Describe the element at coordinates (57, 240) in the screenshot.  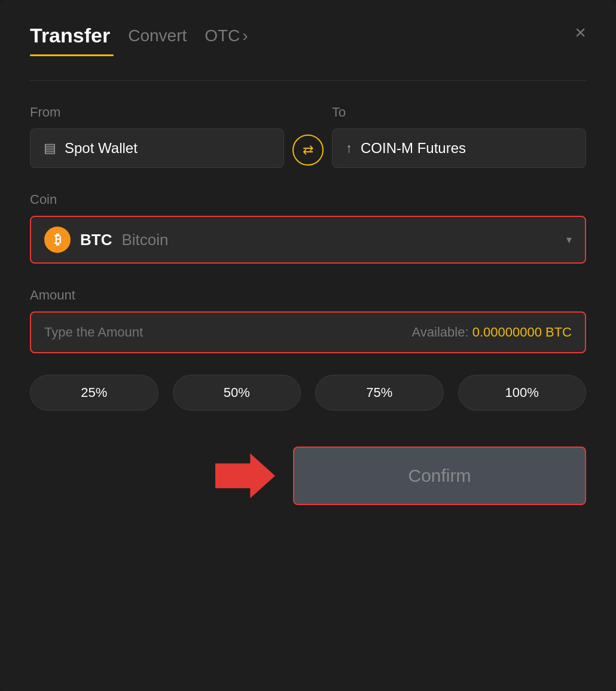
I see `btc-icon: ₿` at that location.